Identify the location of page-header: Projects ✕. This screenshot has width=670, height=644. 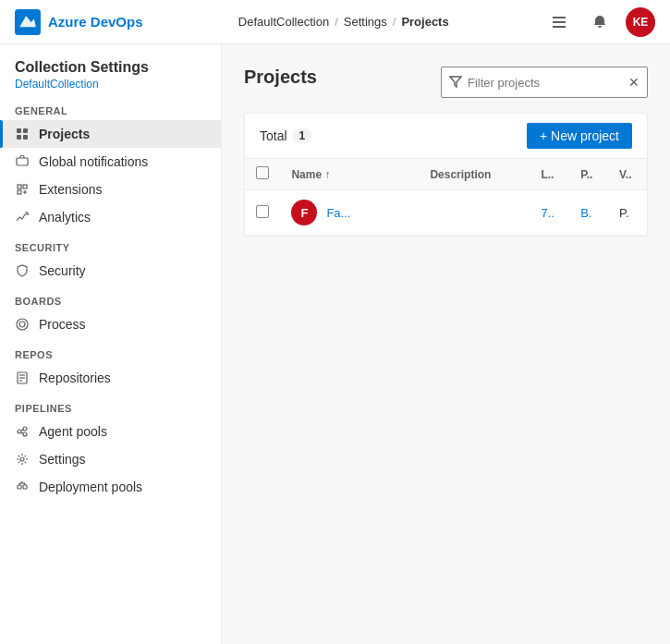
(445, 82).